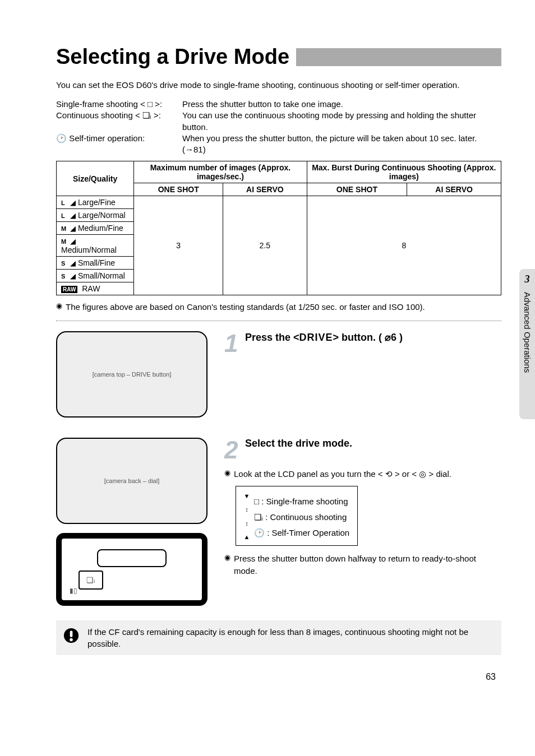 Image resolution: width=535 pixels, height=756 pixels. I want to click on title-decoration-bar, so click(399, 57).